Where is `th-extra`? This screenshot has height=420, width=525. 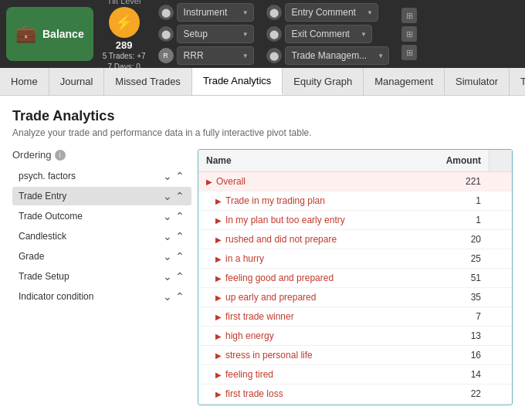 th-extra is located at coordinates (500, 161).